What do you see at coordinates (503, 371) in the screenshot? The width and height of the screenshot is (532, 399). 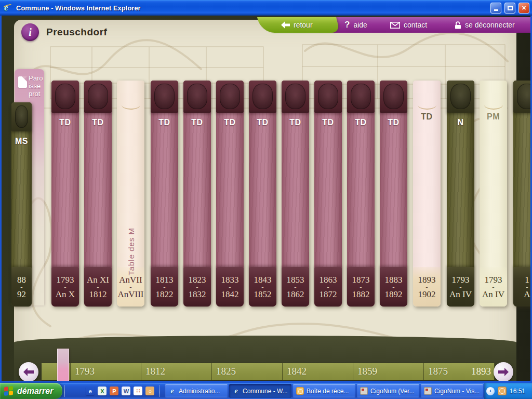 I see `timeline-next-button` at bounding box center [503, 371].